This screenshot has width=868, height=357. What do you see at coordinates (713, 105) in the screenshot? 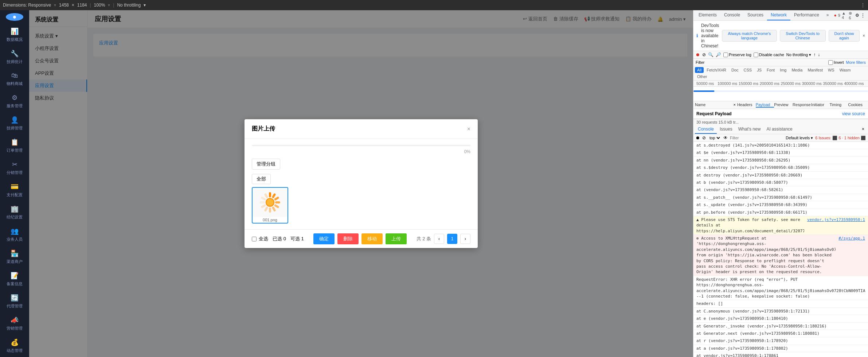
I see `col-name: Name` at bounding box center [713, 105].